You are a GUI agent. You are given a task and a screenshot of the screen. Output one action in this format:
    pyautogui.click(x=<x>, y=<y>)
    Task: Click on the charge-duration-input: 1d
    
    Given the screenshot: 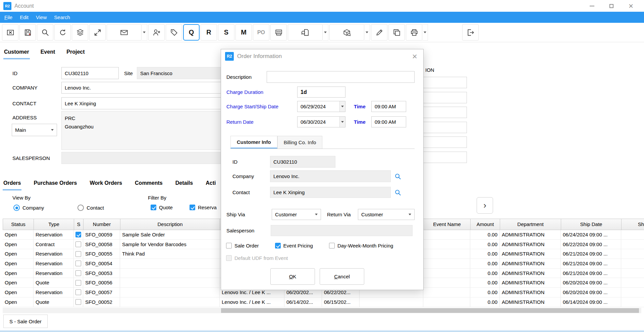 What is the action you would take?
    pyautogui.click(x=321, y=92)
    